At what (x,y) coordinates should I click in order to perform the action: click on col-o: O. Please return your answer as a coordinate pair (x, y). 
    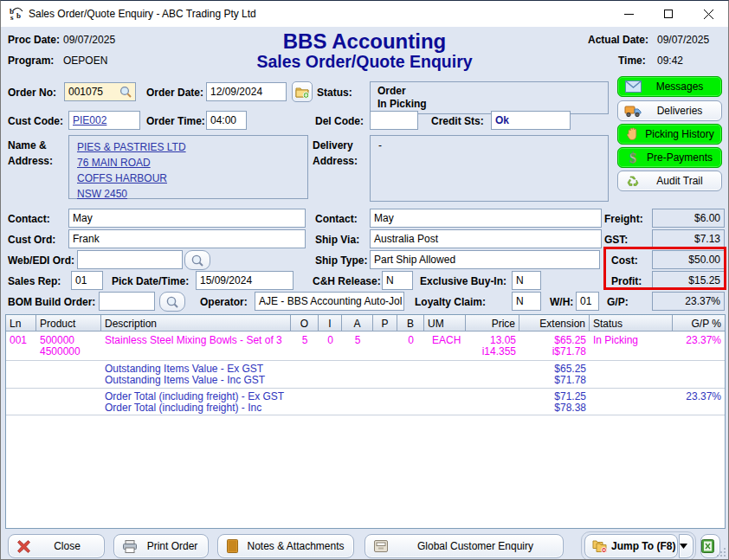
    Looking at the image, I should click on (305, 324).